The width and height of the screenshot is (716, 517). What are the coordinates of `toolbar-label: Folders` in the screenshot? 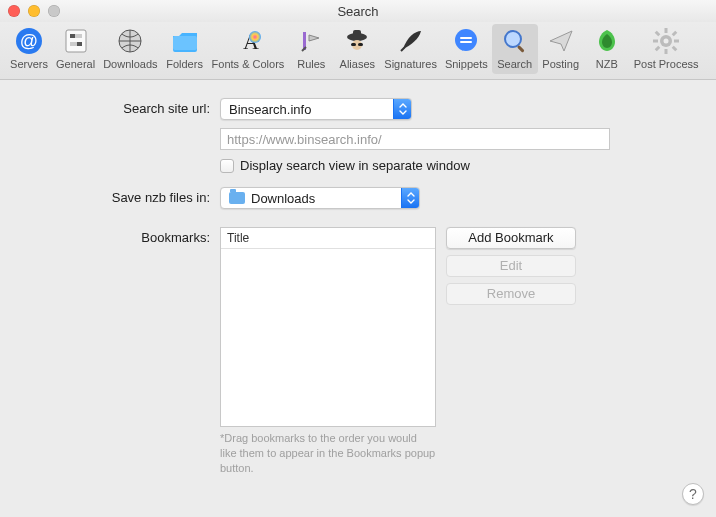 It's located at (184, 64).